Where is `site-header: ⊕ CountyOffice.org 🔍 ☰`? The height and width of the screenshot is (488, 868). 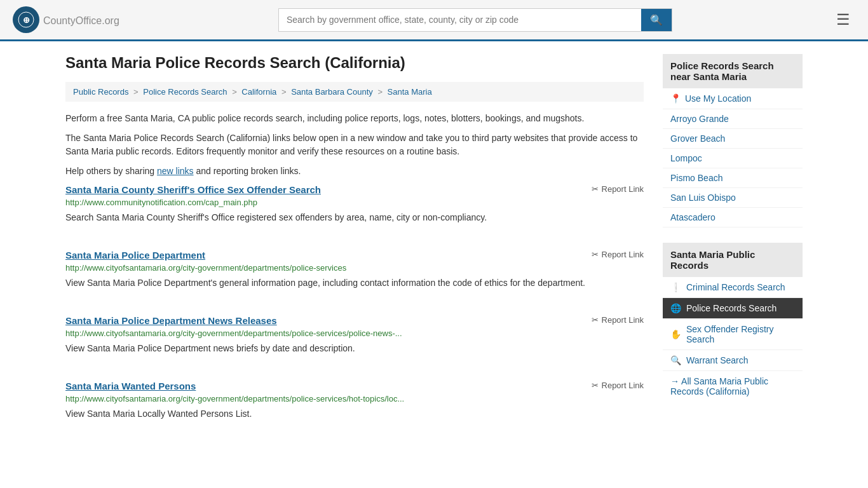
site-header: ⊕ CountyOffice.org 🔍 ☰ is located at coordinates (434, 20).